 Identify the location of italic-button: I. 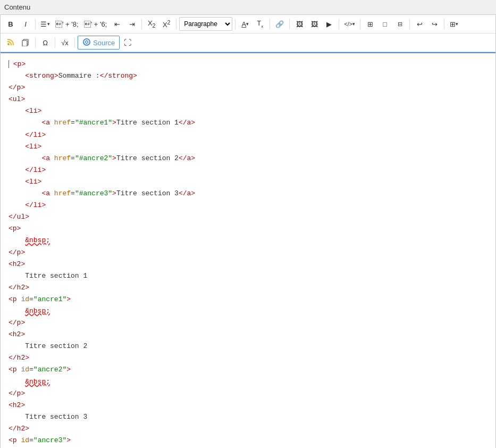
(26, 24).